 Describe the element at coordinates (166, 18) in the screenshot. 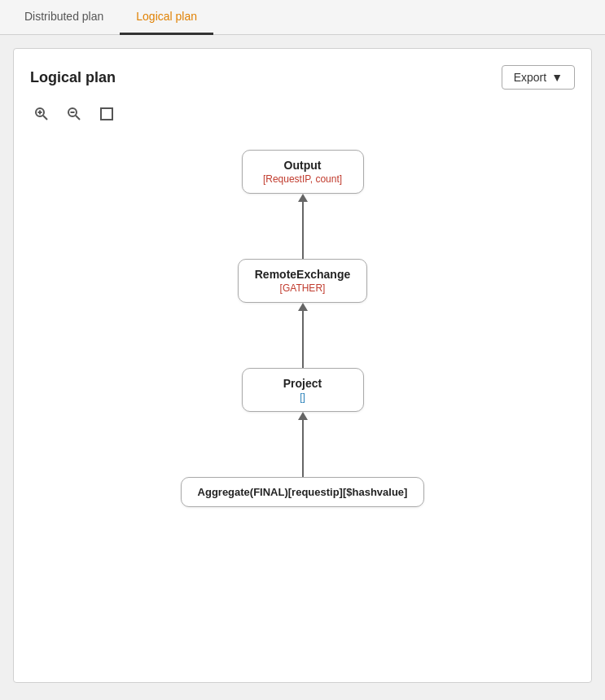

I see `tab-logical: Logical plan` at that location.